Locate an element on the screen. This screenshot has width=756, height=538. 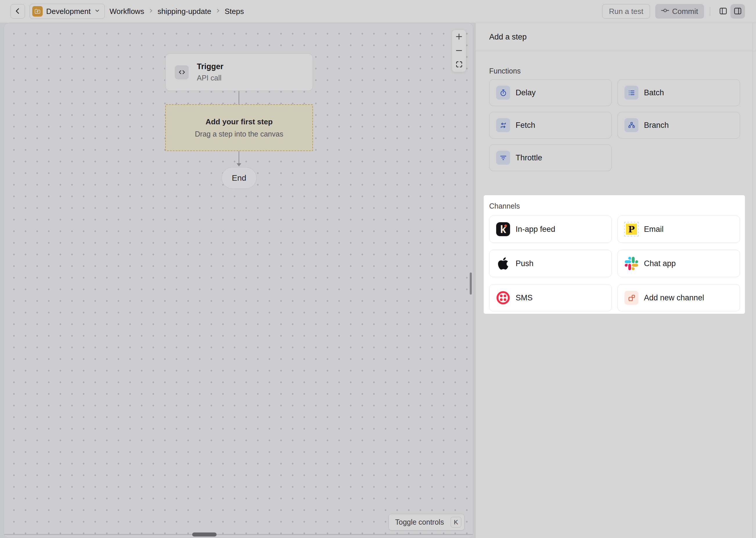
vertical-scrollbar-thumb is located at coordinates (471, 284).